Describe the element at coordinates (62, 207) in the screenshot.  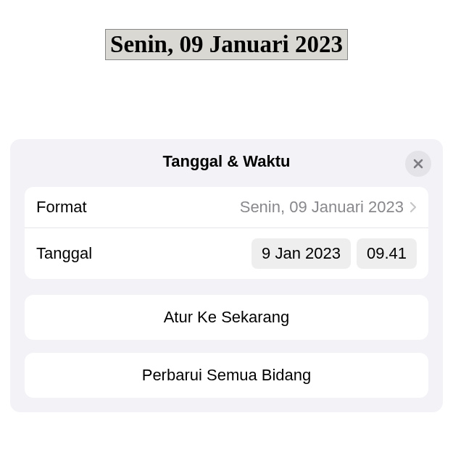
I see `format-label: Format` at that location.